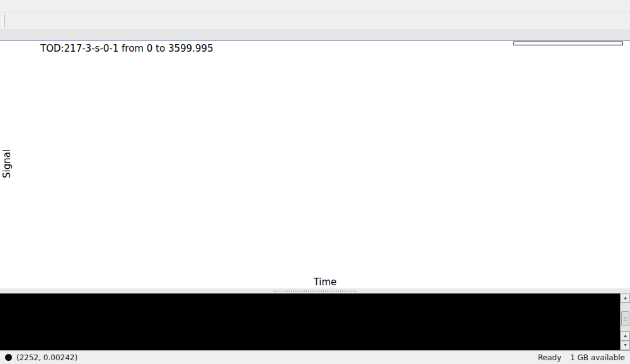 This screenshot has height=364, width=630. I want to click on menu-bar, so click(315, 6).